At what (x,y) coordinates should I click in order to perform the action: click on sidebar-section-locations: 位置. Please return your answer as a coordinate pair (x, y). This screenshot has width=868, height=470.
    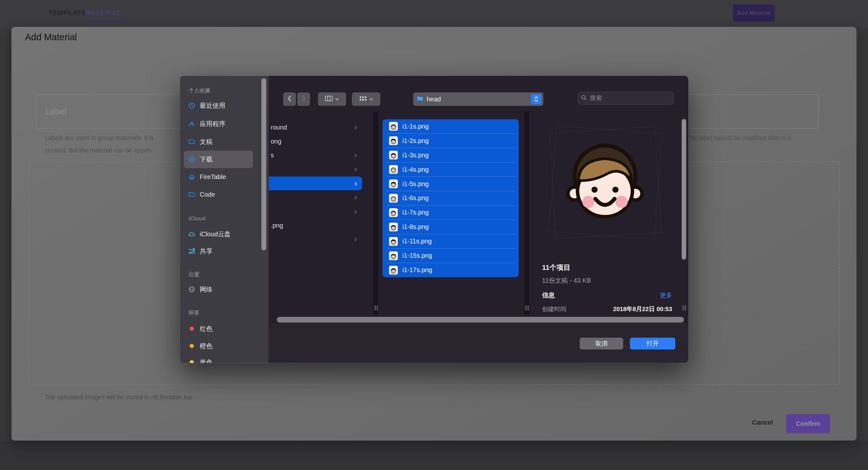
    Looking at the image, I should click on (194, 274).